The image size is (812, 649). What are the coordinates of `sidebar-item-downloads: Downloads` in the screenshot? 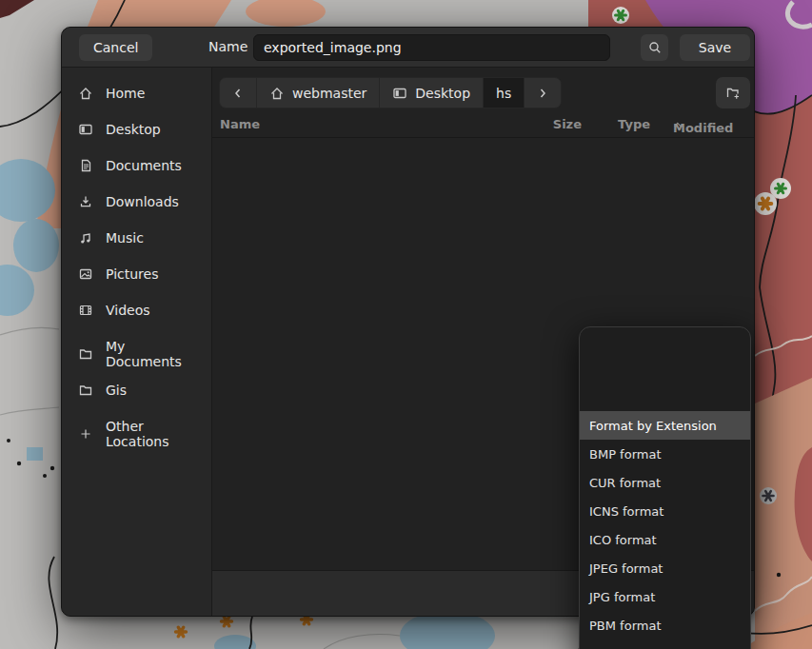 It's located at (137, 202).